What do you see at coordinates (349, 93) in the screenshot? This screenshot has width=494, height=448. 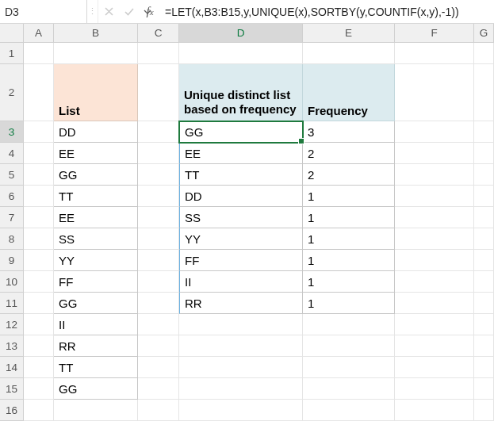 I see `header-frequency: Frequency` at bounding box center [349, 93].